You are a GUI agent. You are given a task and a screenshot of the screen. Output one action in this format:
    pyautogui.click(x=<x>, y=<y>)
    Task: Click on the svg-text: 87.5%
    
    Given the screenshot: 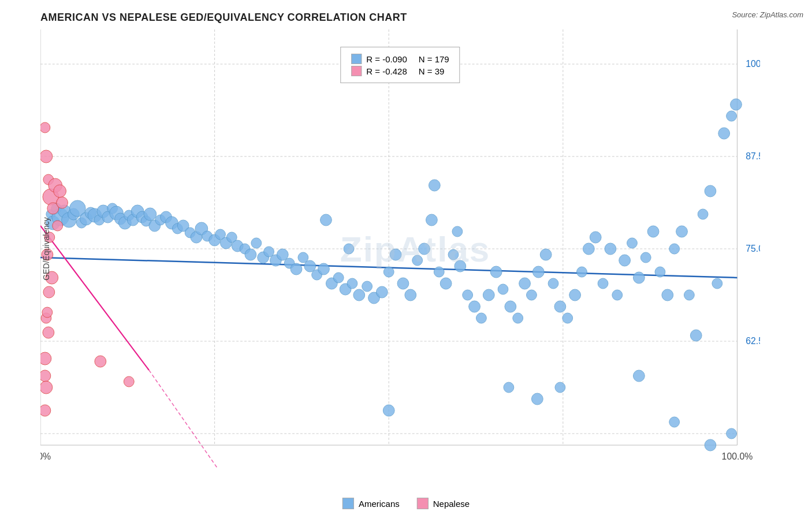 What is the action you would take?
    pyautogui.click(x=753, y=156)
    